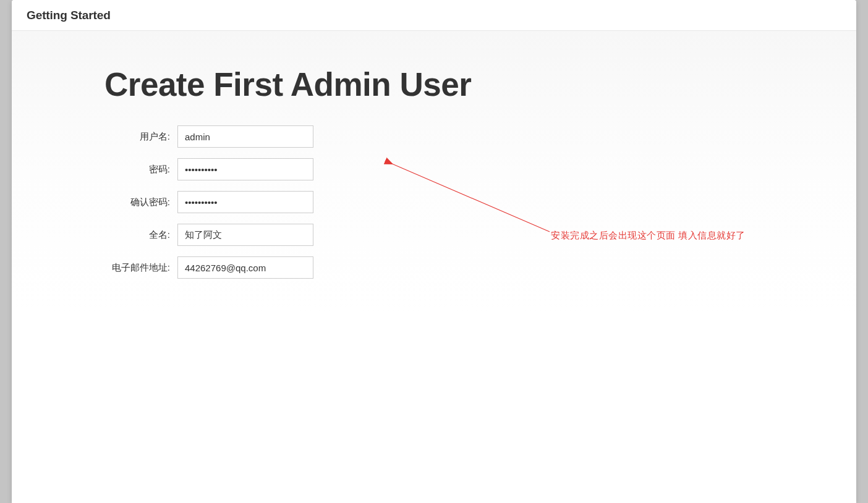 This screenshot has height=503, width=868. I want to click on form-row-email: 电子邮件地址:, so click(477, 268).